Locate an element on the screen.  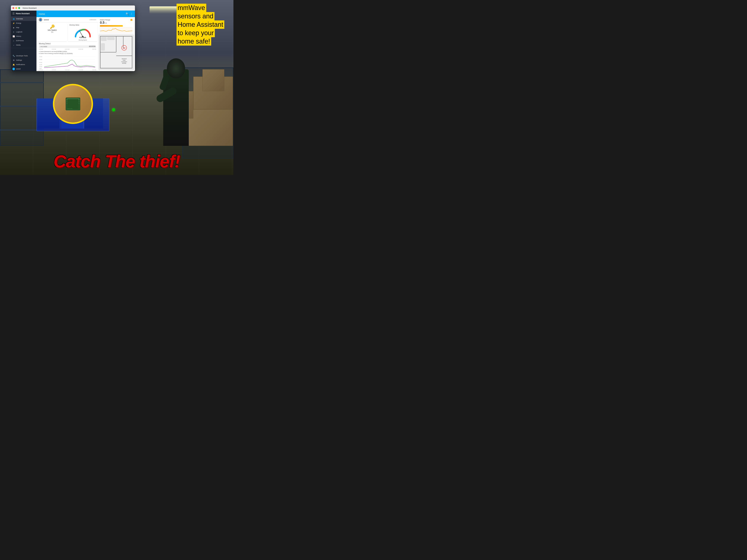
switch-label: Info Switch is located at coordinates (52, 30).